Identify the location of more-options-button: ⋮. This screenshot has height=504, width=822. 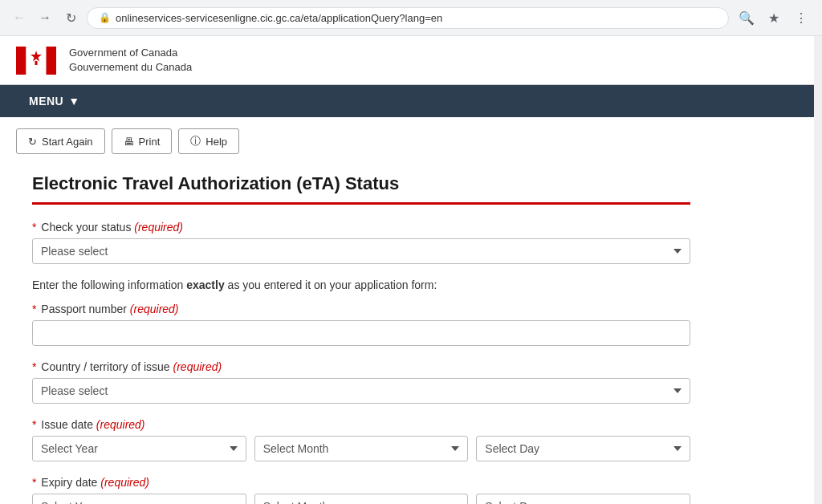
(801, 18).